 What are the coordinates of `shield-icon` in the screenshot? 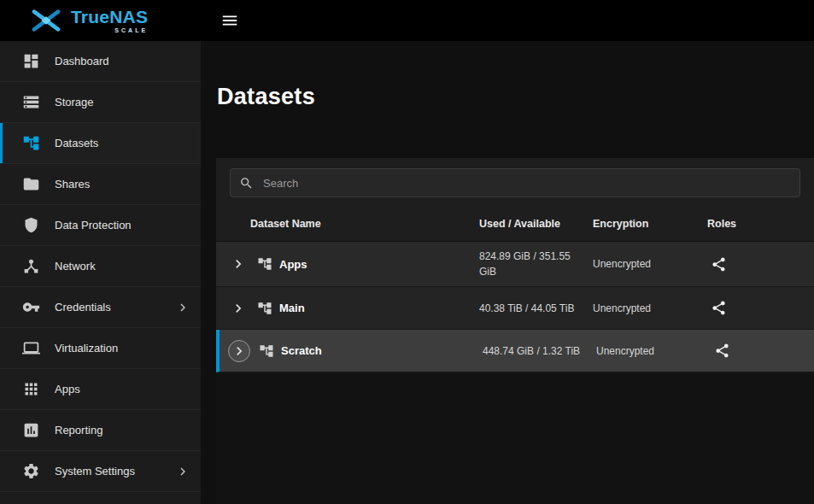 It's located at (31, 226).